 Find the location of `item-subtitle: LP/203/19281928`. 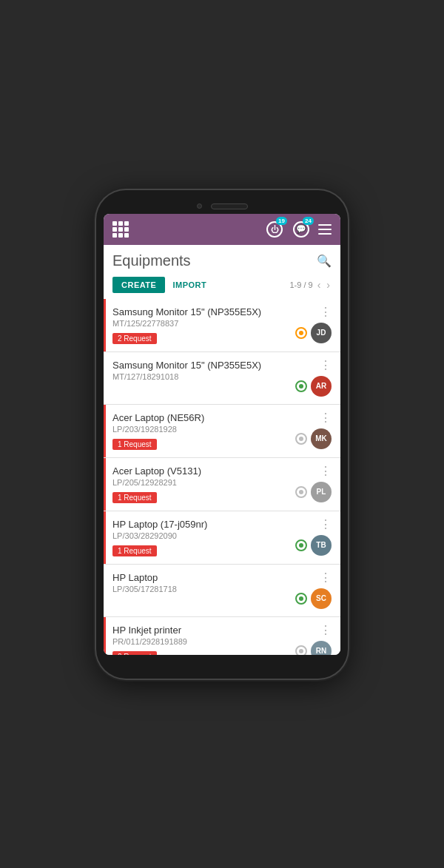

item-subtitle: LP/203/19281928 is located at coordinates (198, 429).